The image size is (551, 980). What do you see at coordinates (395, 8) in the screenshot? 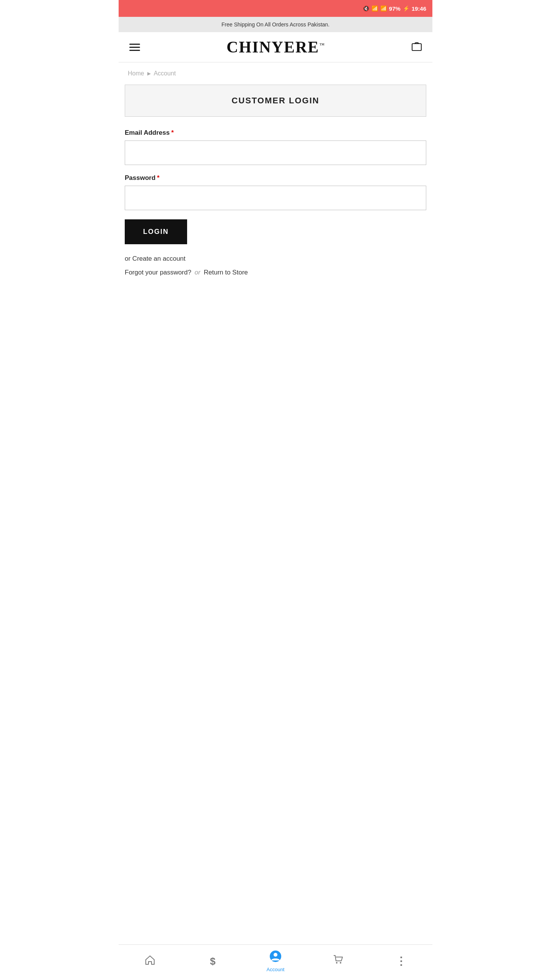
I see `battery-percent: 97%` at bounding box center [395, 8].